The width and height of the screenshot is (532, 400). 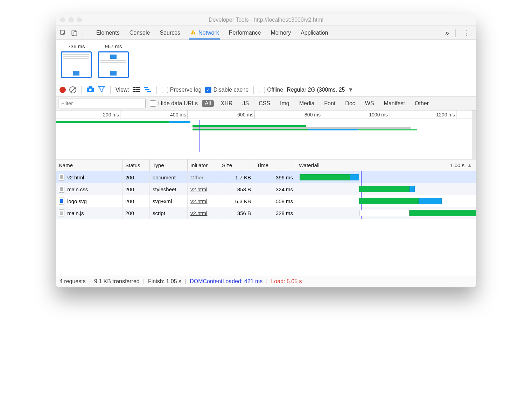 I want to click on type-filter-xhr: XHR, so click(x=227, y=103).